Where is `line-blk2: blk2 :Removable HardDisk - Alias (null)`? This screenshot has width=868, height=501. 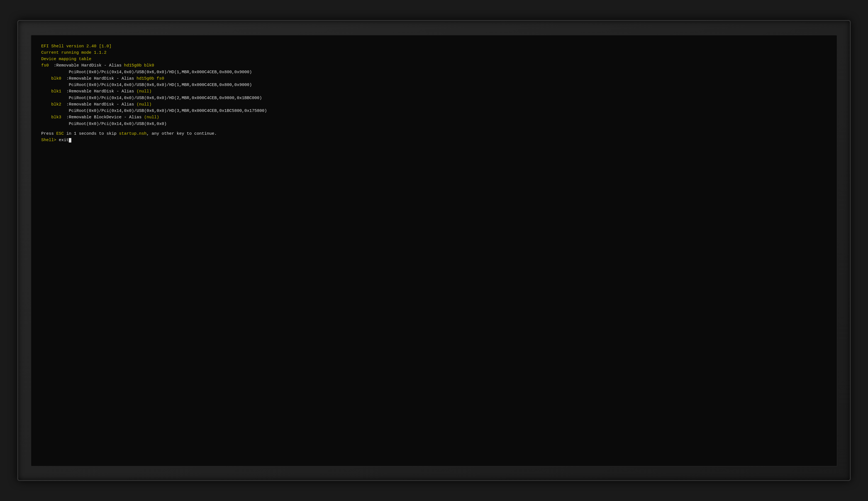
line-blk2: blk2 :Removable HardDisk - Alias (null) is located at coordinates (434, 105).